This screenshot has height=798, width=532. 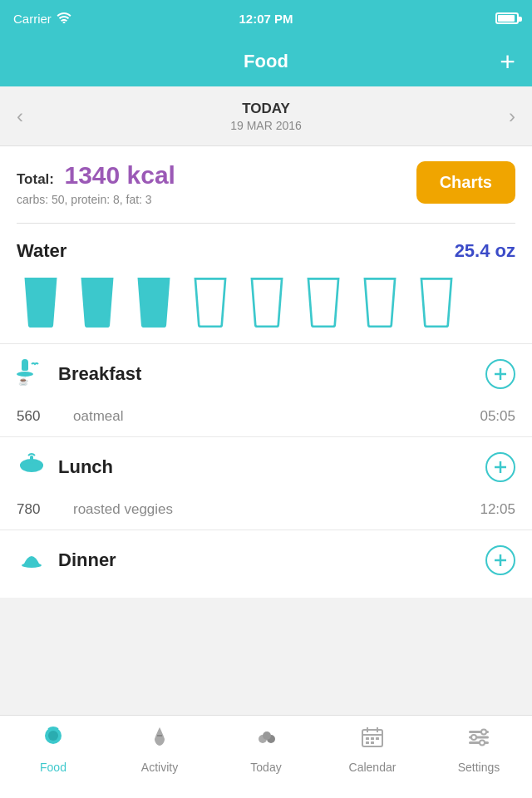 What do you see at coordinates (500, 560) in the screenshot?
I see `dinner-add-button` at bounding box center [500, 560].